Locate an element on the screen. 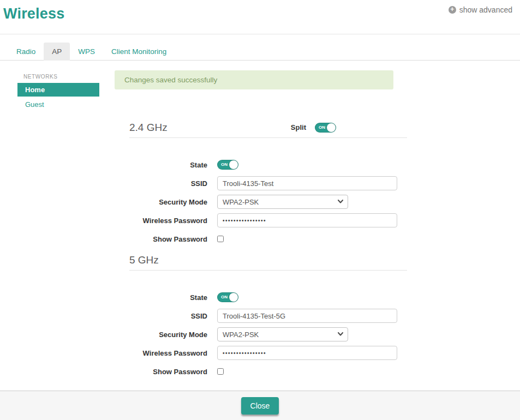  sidebar-heading: NETWORKS is located at coordinates (40, 76).